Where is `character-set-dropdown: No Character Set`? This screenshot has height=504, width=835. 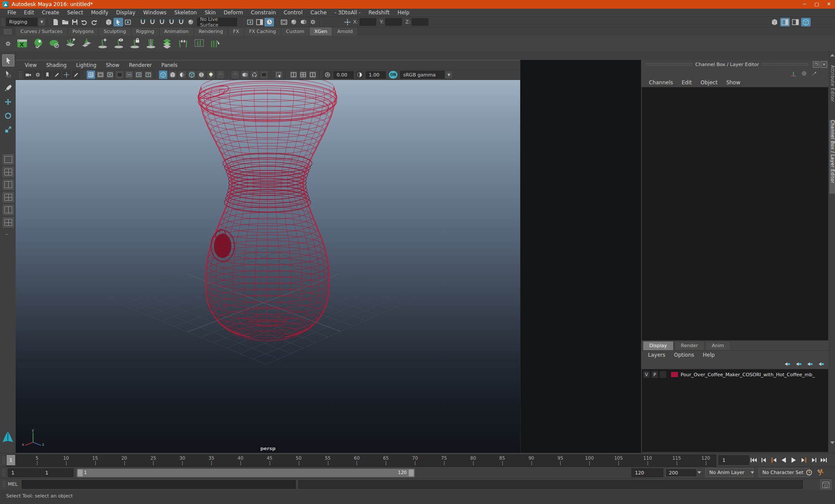
character-set-dropdown: No Character Set is located at coordinates (784, 473).